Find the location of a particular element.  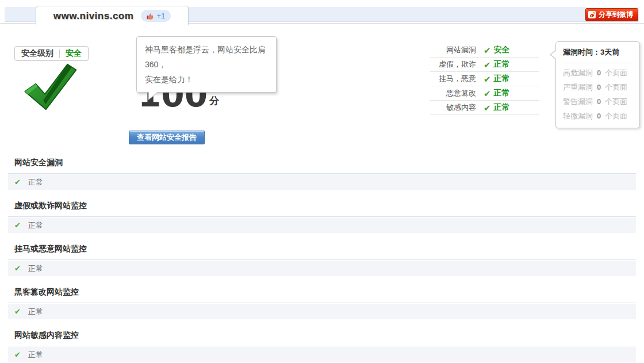

site-tab: www.nivins.com +1 is located at coordinates (112, 16).